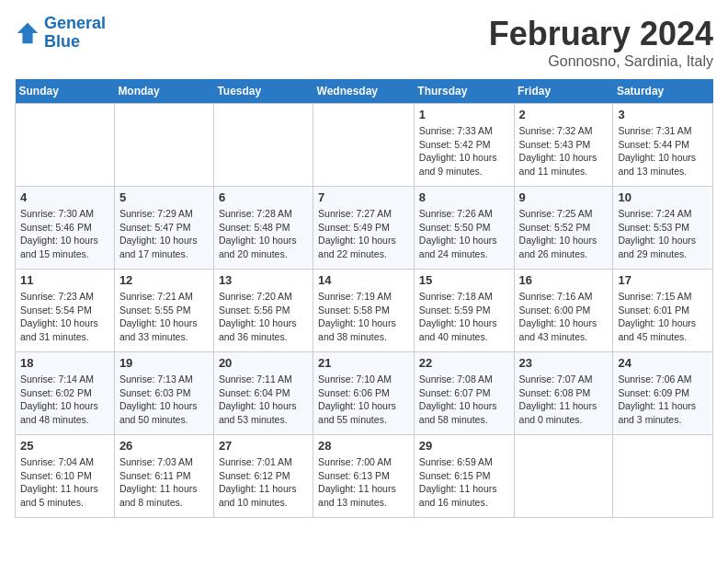 Image resolution: width=728 pixels, height=563 pixels. I want to click on weekday-header-cell: Friday, so click(563, 92).